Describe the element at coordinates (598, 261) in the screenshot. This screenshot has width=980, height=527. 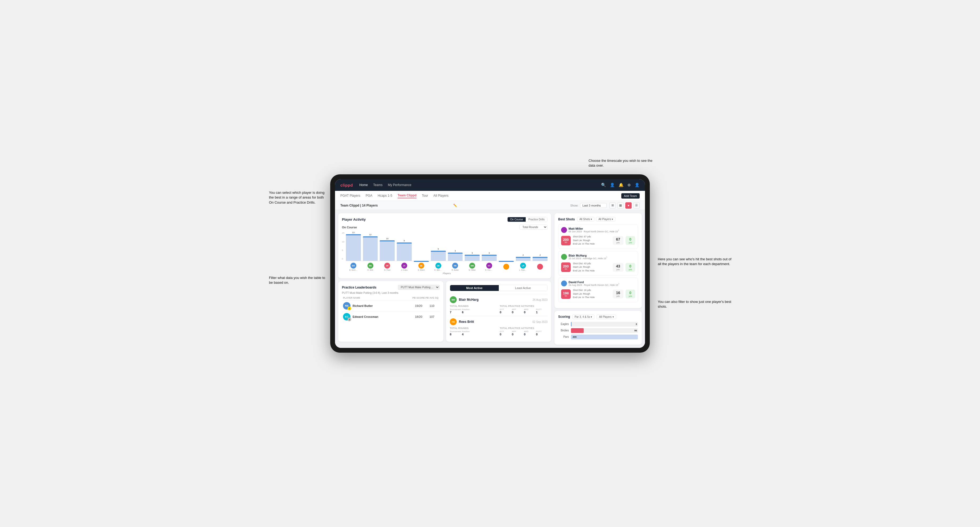
I see `best-shots-card: Best Shots All Shots ▾ All Players ▾` at that location.